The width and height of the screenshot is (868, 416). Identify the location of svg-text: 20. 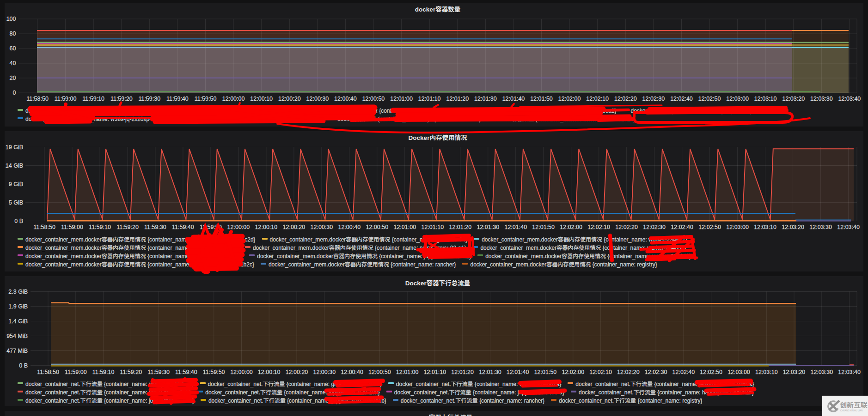
(13, 78).